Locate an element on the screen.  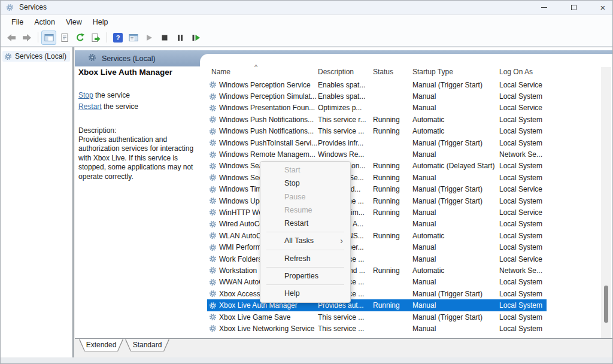
restart-service-button is located at coordinates (195, 38).